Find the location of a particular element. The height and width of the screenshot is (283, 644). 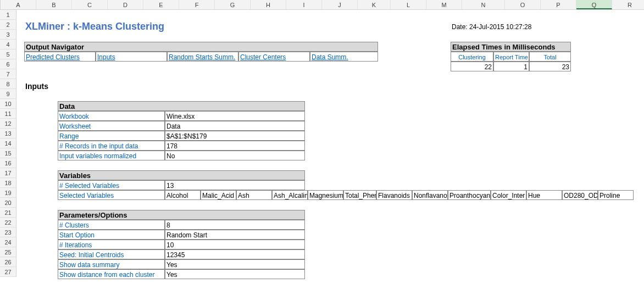

row-header-25: 25 is located at coordinates (8, 252).